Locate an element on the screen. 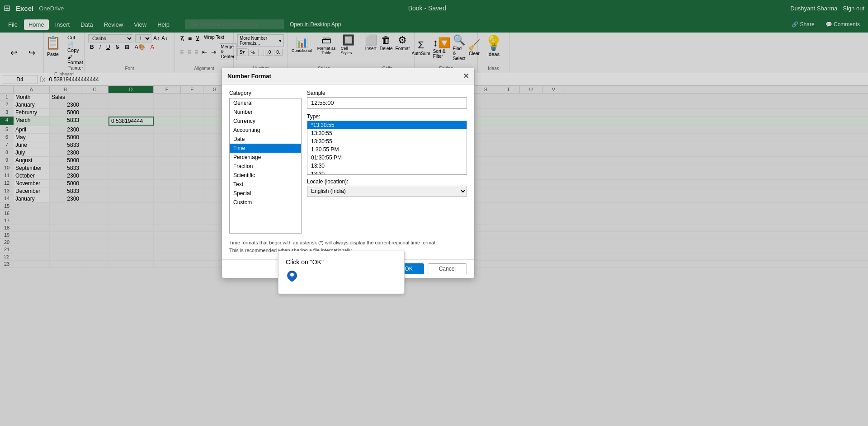 The image size is (868, 426). sample-label: Sample is located at coordinates (387, 93).